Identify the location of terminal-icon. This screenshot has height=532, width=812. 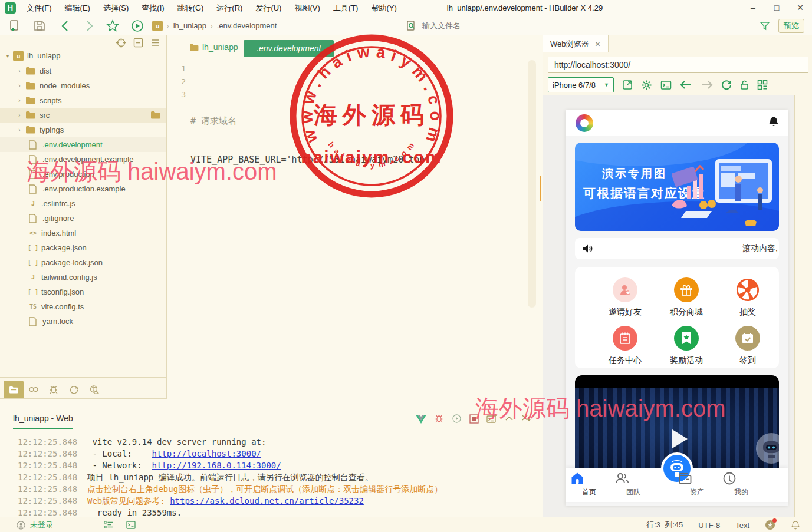
(131, 525).